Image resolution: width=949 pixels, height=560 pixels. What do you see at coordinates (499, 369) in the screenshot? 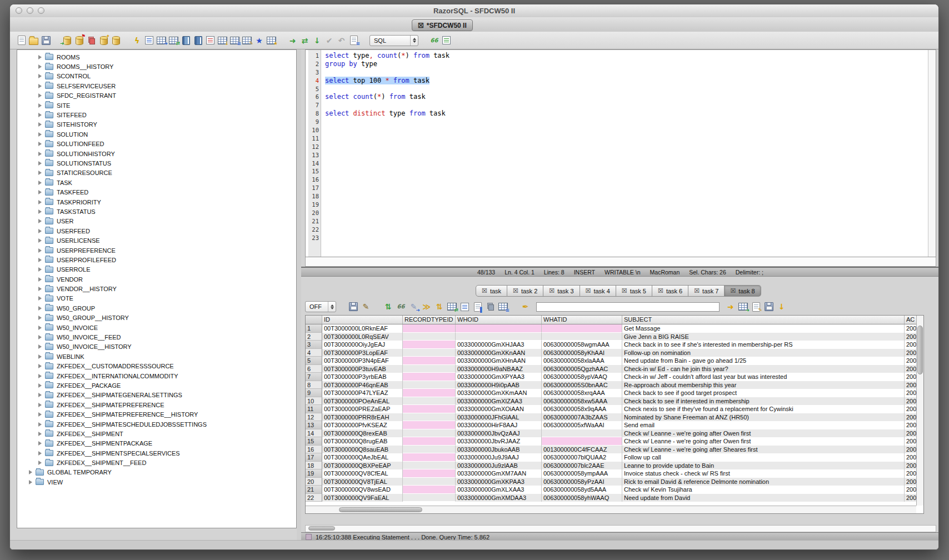
I see `grid-cell: 0033000000H9aNBAAZ` at bounding box center [499, 369].